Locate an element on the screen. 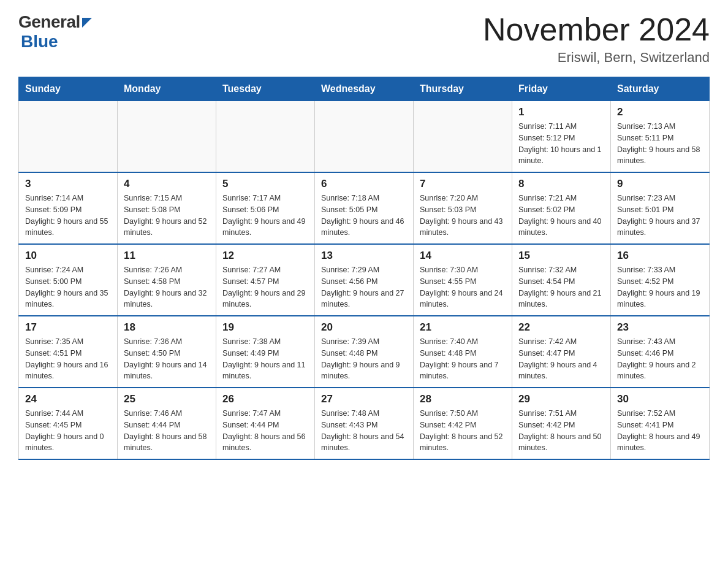  day-info: Sunrise: 7:39 AM Sunset: 4:48 PM Dayligh… is located at coordinates (364, 359).